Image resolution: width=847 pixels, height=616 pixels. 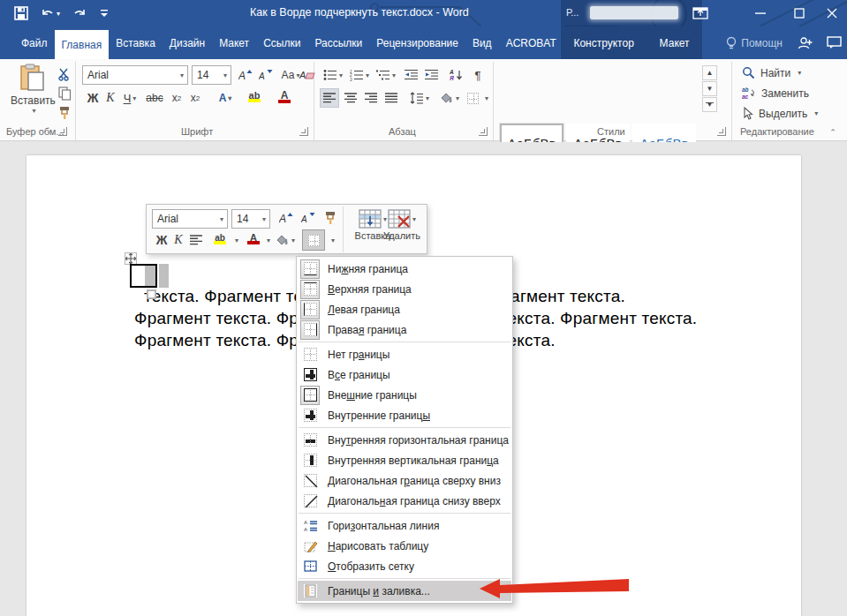 I want to click on menu-item-outside: Внешние границы, so click(x=405, y=395).